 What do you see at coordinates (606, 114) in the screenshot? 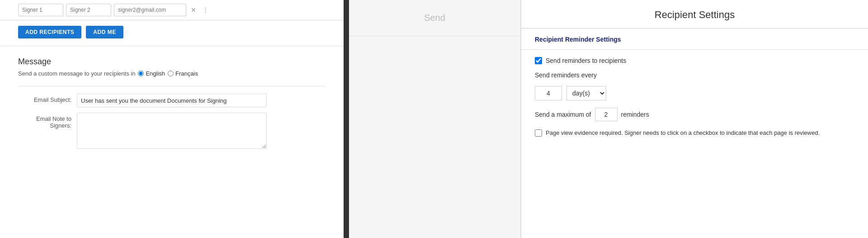
I see `max-reminders-input` at bounding box center [606, 114].